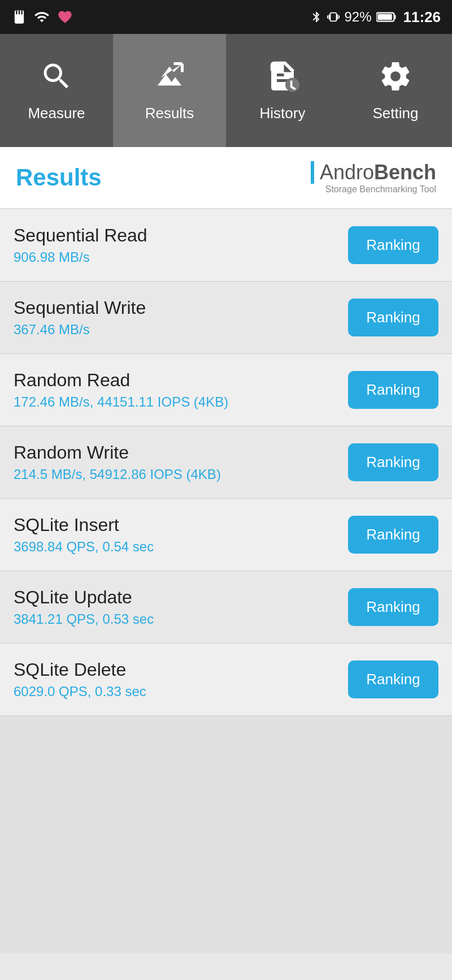  I want to click on benchmark-row-sqlite-insert: SQLite Insert 3698.84 QPS, 0.54 sec Rank…, so click(226, 535).